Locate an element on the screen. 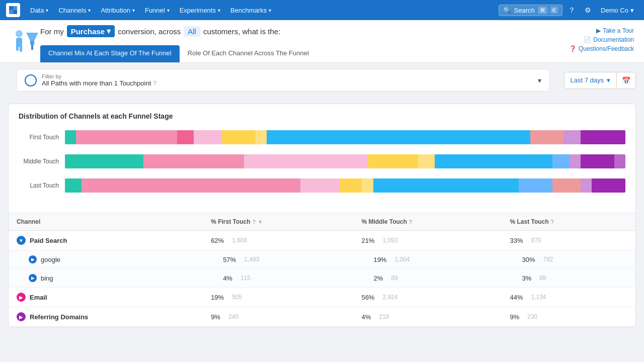 This screenshot has height=362, width=644. take-a-tour-link: ▶ Take a Tour is located at coordinates (615, 31).